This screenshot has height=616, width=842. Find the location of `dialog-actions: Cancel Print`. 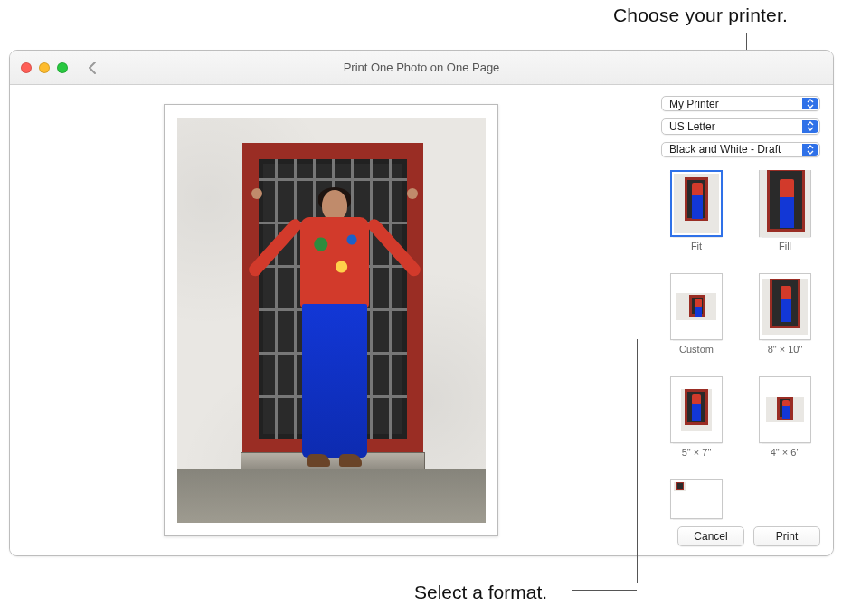

dialog-actions: Cancel Print is located at coordinates (741, 533).